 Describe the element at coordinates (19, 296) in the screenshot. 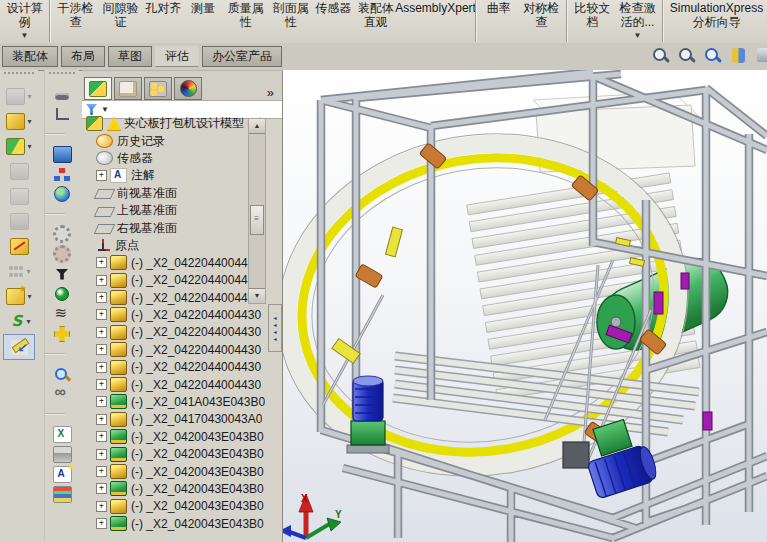

I see `smart-components-button: ▾` at that location.